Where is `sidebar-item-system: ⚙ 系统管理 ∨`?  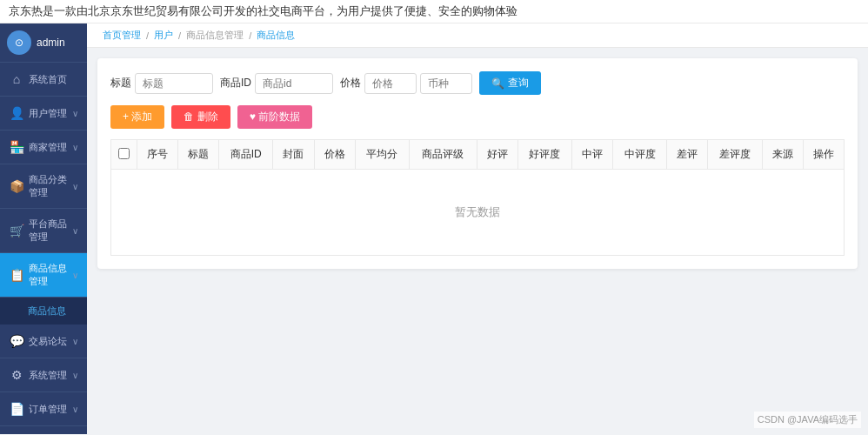
sidebar-item-system: ⚙ 系统管理 ∨ is located at coordinates (43, 376).